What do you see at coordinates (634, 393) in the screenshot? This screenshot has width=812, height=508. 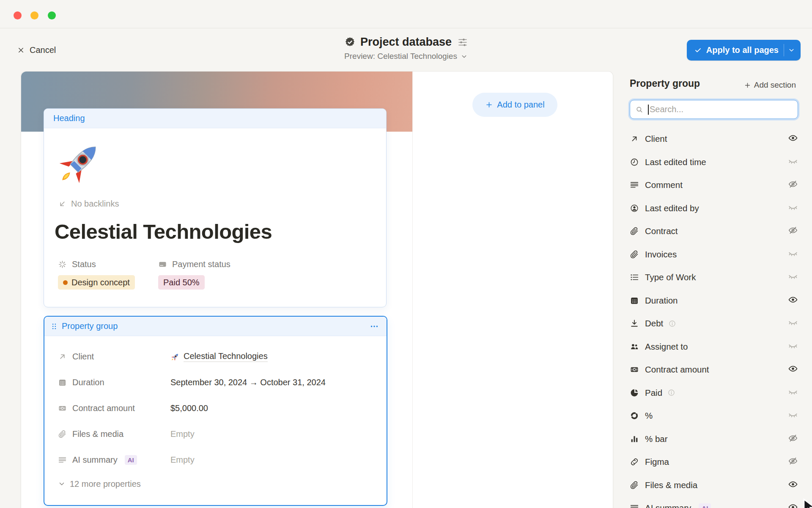 I see `pie-icon` at bounding box center [634, 393].